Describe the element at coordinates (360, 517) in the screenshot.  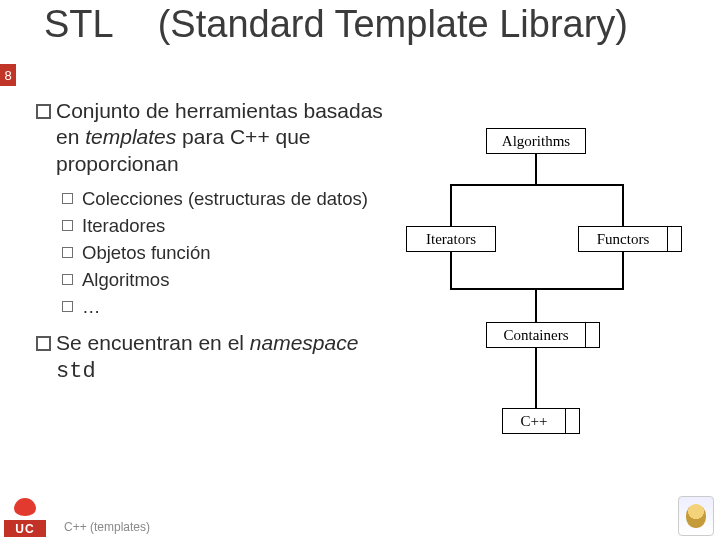
I see `footer: UC C++ (templates)` at that location.